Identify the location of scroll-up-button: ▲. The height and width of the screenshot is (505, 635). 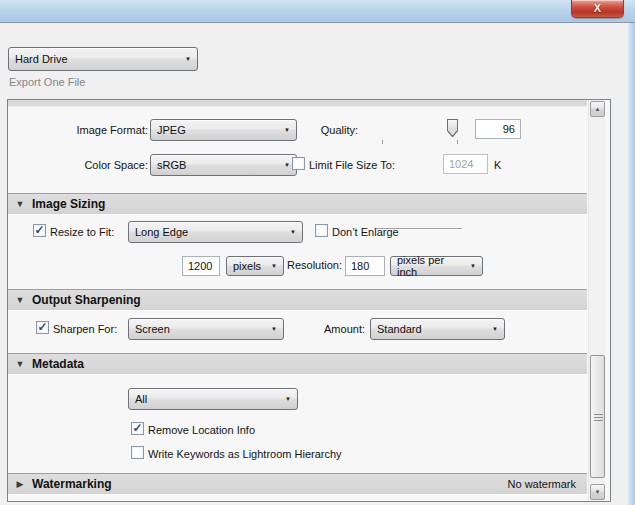
(598, 109).